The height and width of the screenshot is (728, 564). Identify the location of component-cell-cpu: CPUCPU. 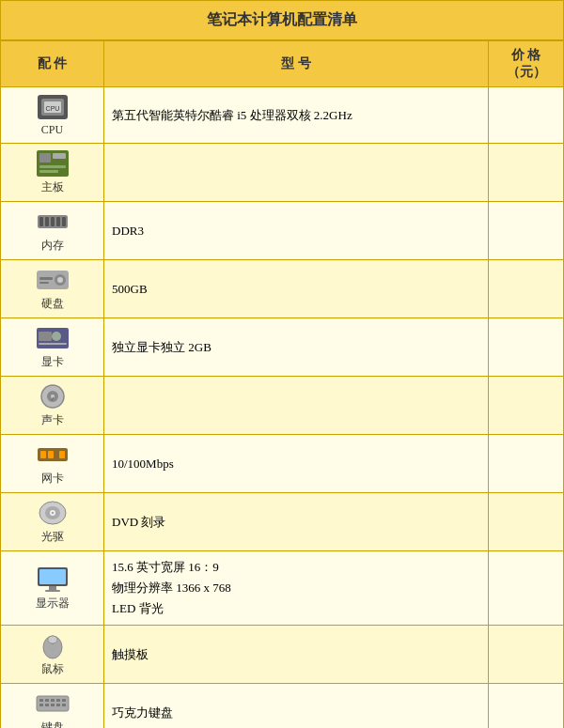
(53, 116).